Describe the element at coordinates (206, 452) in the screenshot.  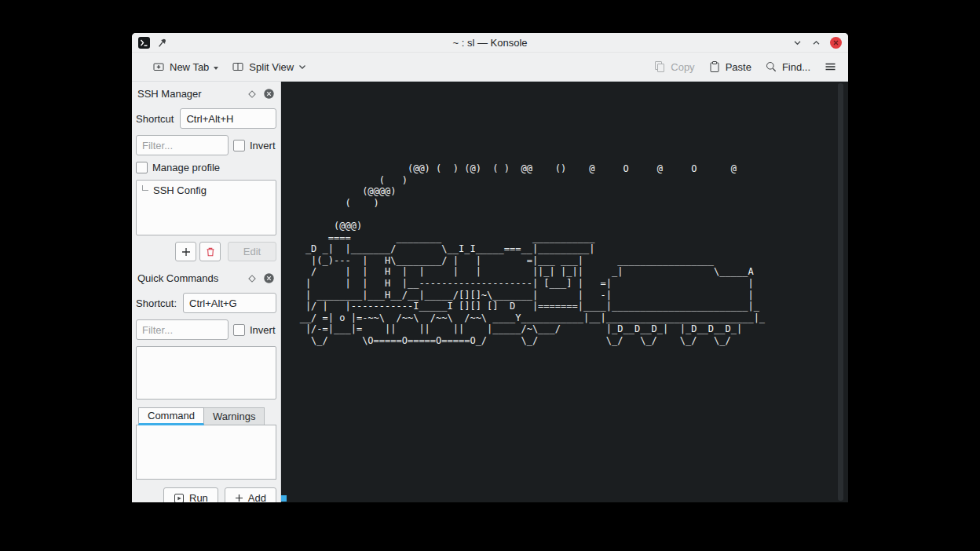
I see `qc-command-editor` at that location.